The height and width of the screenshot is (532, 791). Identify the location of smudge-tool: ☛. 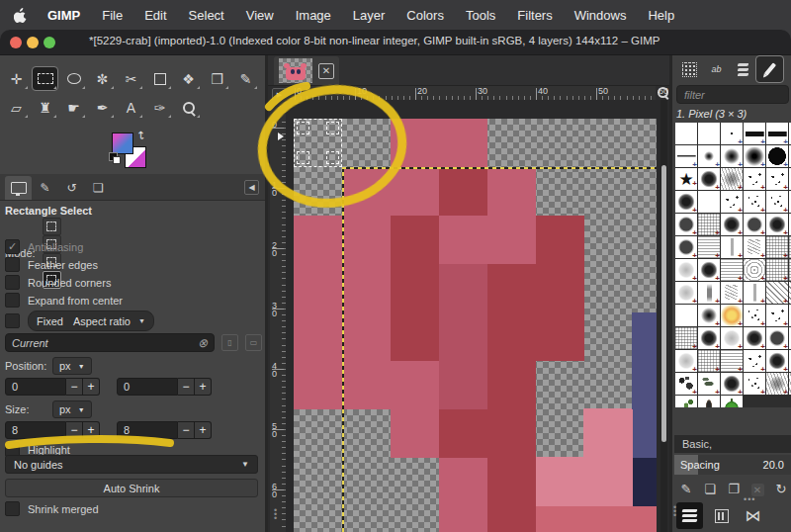
(73, 107).